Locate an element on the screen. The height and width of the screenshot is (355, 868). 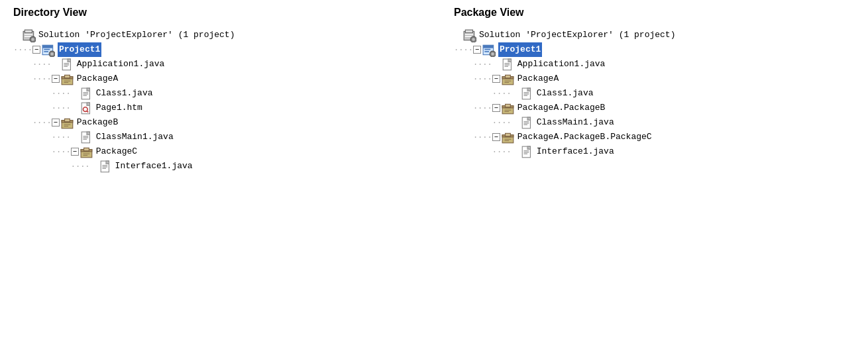
tree-row: ····− PackageA.PackageB.PackageC is located at coordinates (655, 137).